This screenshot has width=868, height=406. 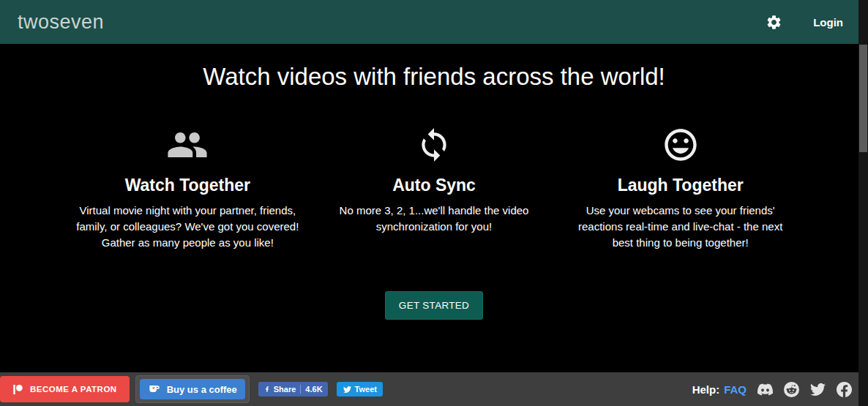 I want to click on feature-description: Use your webcams to see your friends' re…, so click(x=681, y=227).